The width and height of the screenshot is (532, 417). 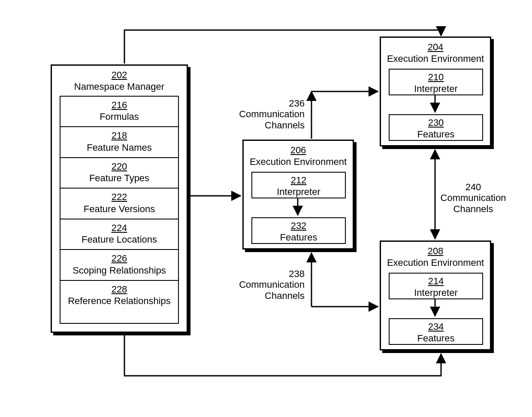 I want to click on exec-env-206-box: 206 Execution Environment 212 Interprete…, so click(x=298, y=195).